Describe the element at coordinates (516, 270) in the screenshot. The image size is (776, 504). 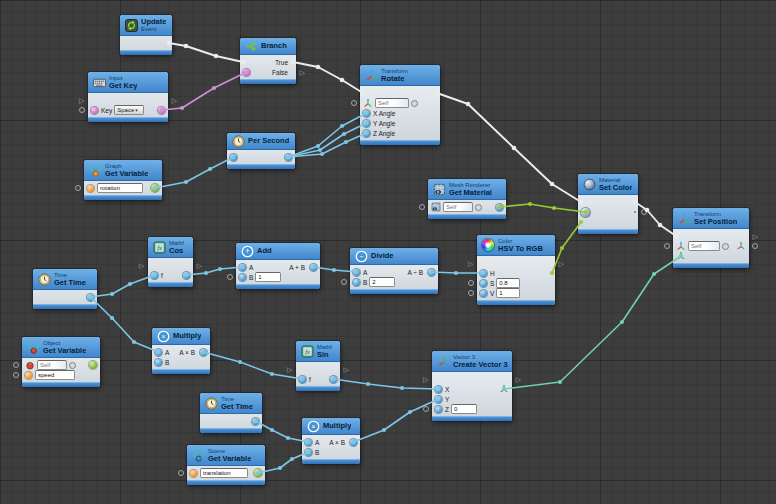
I see `node-hsv: ColorHSV To RGB▷▷HS0.8V1` at that location.